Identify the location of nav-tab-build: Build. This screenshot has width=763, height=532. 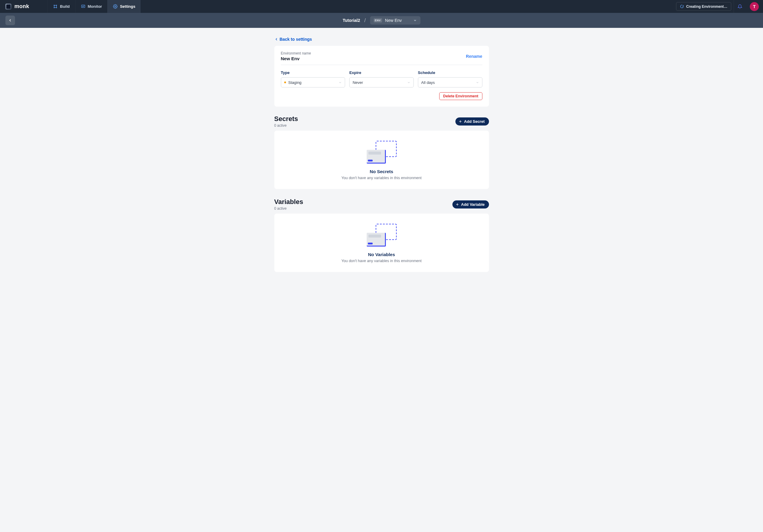
(61, 7).